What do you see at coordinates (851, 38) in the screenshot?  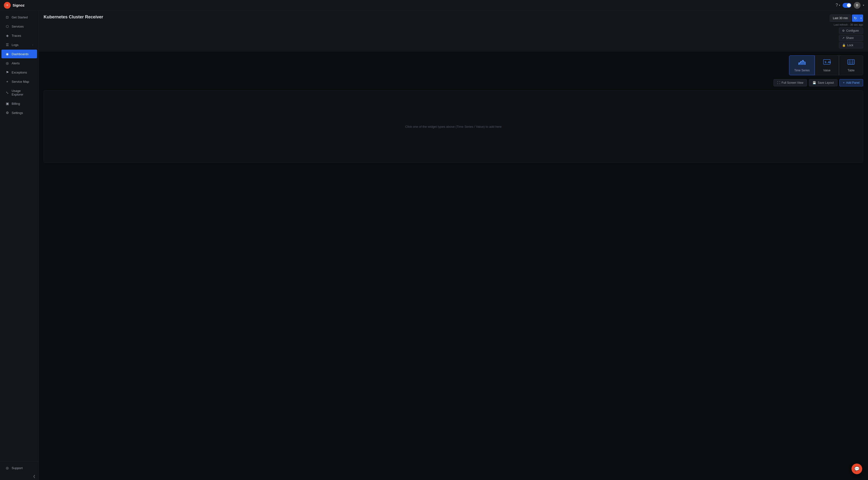 I see `share-button: ↗ Share` at bounding box center [851, 38].